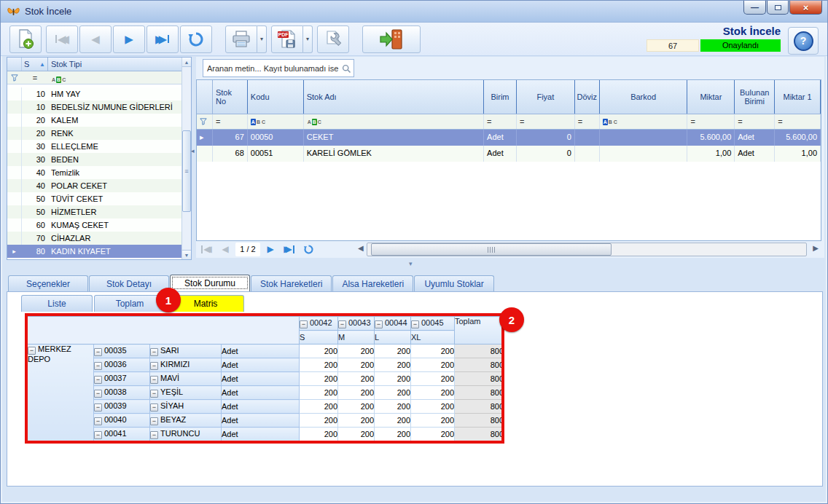  What do you see at coordinates (187, 63) in the screenshot?
I see `scroll-up-icon: ▲` at bounding box center [187, 63].